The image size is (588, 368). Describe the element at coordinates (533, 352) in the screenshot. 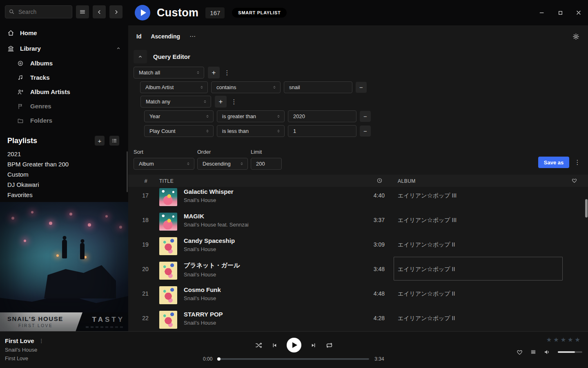

I see `queue-button` at that location.